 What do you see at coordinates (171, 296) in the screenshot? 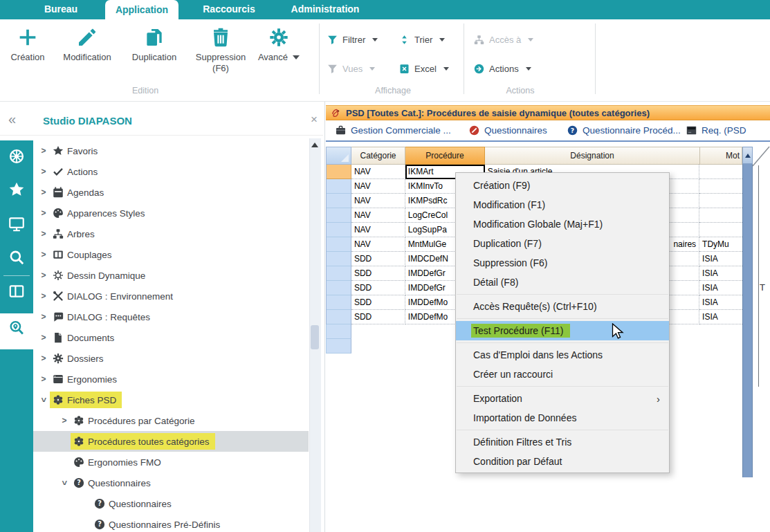
I see `tree-item: DIALOG : Environnement` at bounding box center [171, 296].